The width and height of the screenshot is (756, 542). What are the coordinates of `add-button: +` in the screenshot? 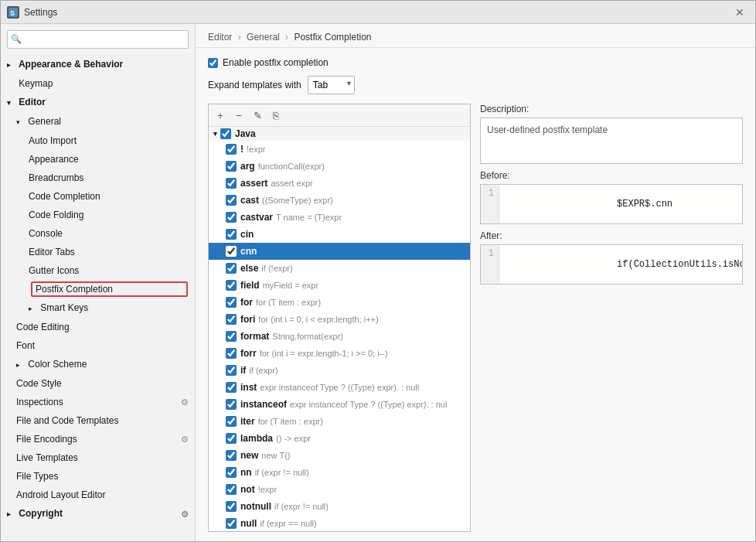 It's located at (220, 115).